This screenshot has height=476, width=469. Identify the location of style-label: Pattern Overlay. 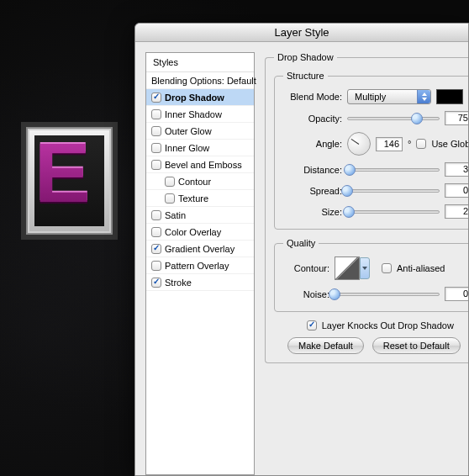
(197, 266).